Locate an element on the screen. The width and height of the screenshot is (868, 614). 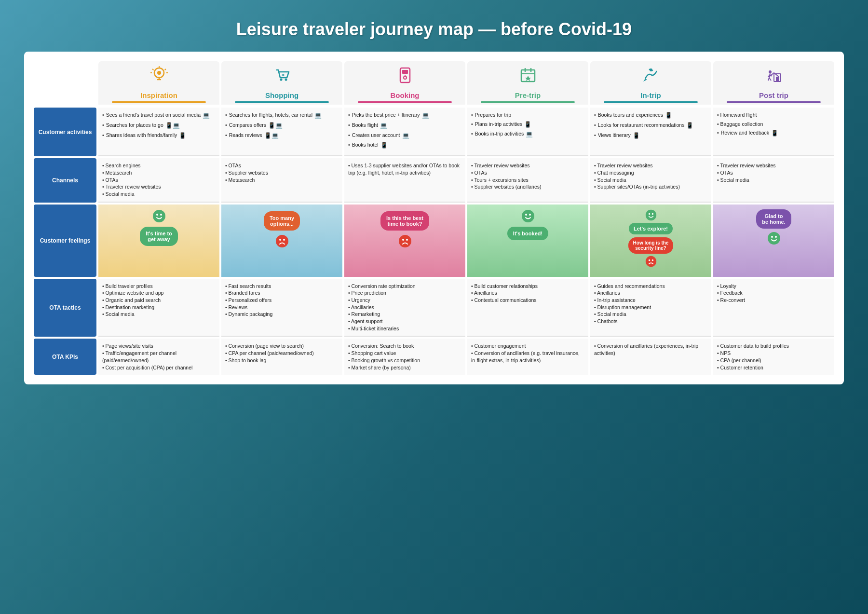
channels-posttrip: • Traveler review websites • OTAs • Soci… is located at coordinates (773, 180).